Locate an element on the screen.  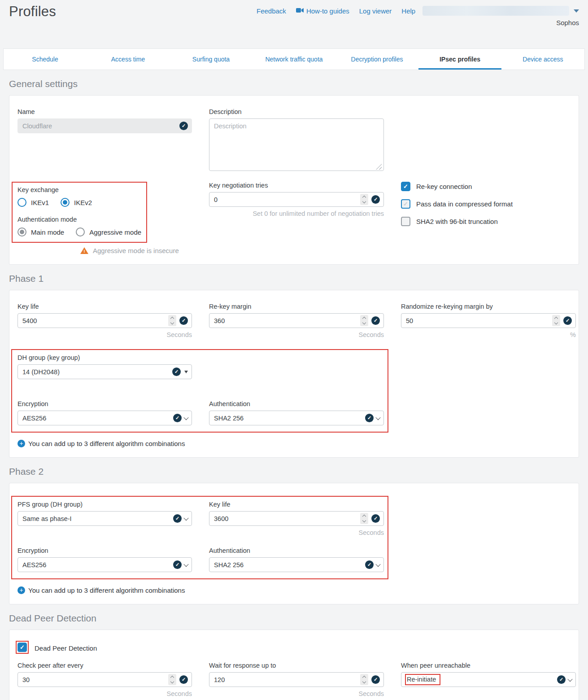
p1-key-life-field: Key life ✓ Seconds is located at coordinates (105, 320).